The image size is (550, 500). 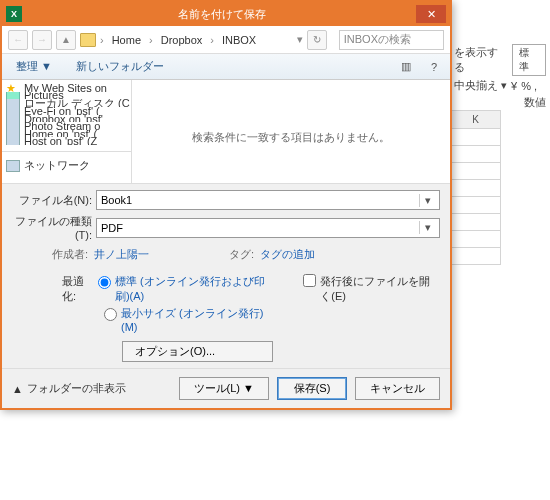 I want to click on radio-standard, so click(x=104, y=282).